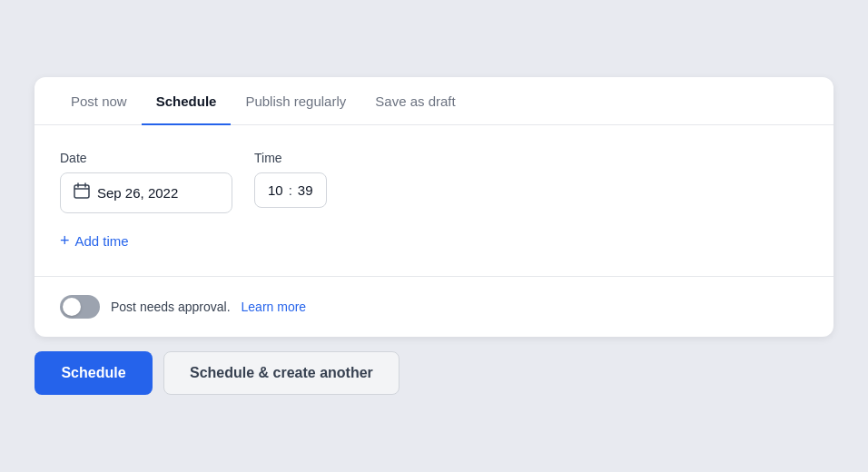  Describe the element at coordinates (146, 158) in the screenshot. I see `date-label: Date` at that location.